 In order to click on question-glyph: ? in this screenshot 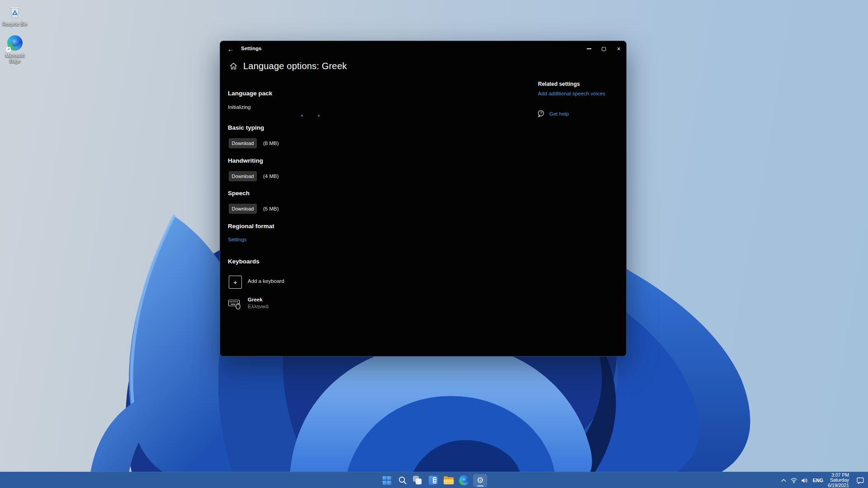, I will do `click(541, 113)`.